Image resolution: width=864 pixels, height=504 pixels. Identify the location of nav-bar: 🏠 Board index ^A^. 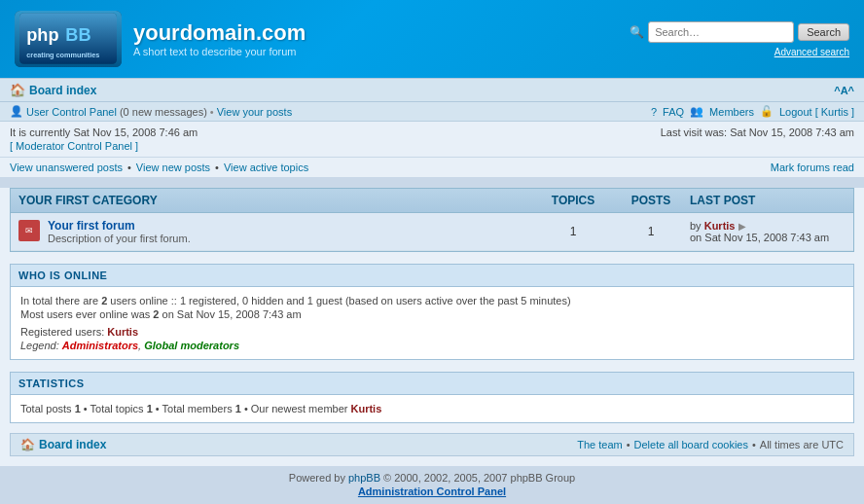
(432, 90).